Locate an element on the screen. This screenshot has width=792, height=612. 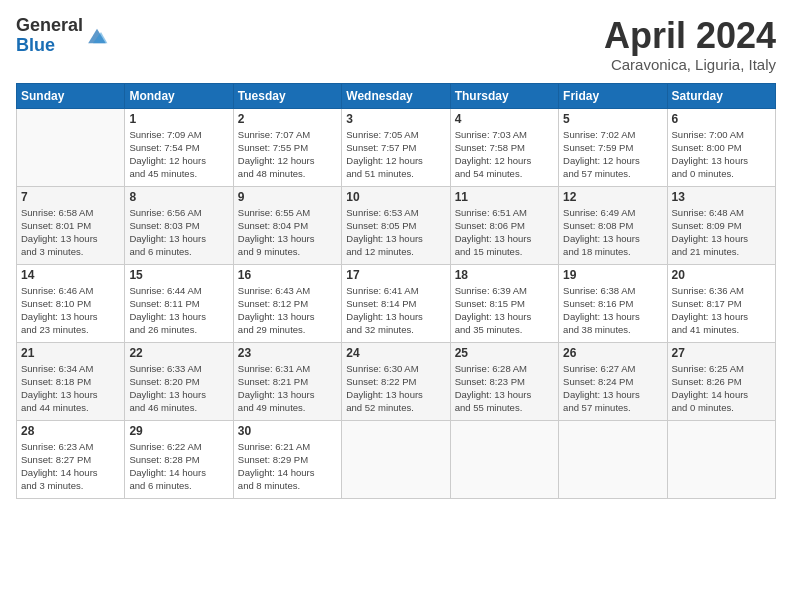
day-info: Sunrise: 6:33 AM Sunset: 8:20 PM Dayligh… is located at coordinates (178, 388).